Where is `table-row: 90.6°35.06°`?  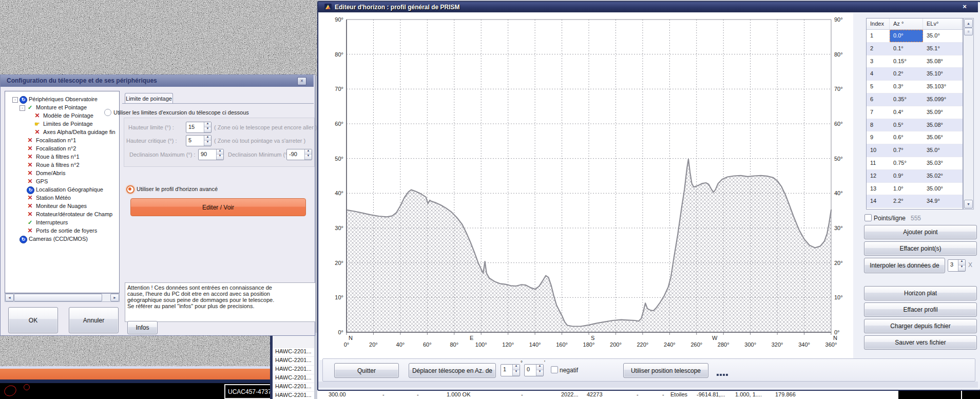
table-row: 90.6°35.06° is located at coordinates (915, 138).